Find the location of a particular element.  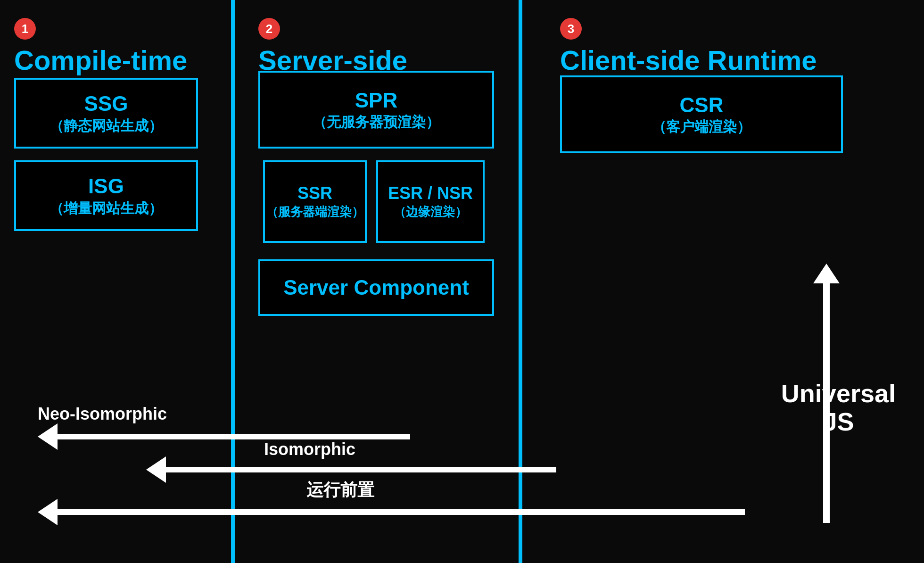

esr-title: ESR / NSR is located at coordinates (430, 193).